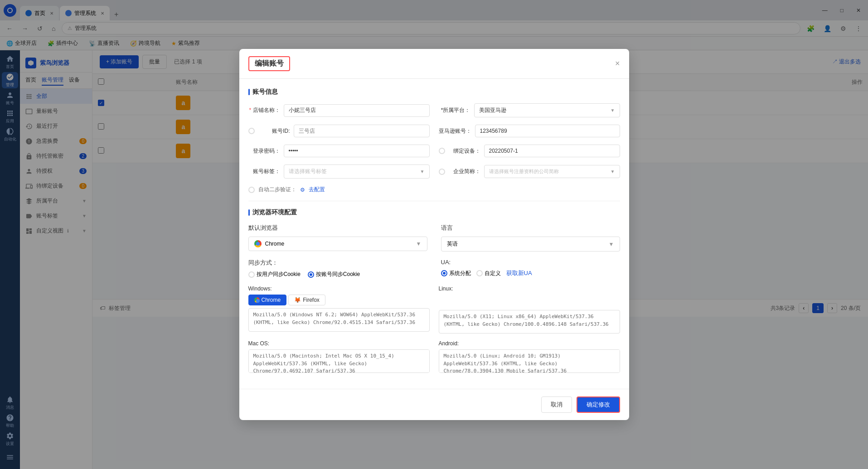 The width and height of the screenshot is (868, 469). I want to click on company-radio-btn, so click(442, 172).